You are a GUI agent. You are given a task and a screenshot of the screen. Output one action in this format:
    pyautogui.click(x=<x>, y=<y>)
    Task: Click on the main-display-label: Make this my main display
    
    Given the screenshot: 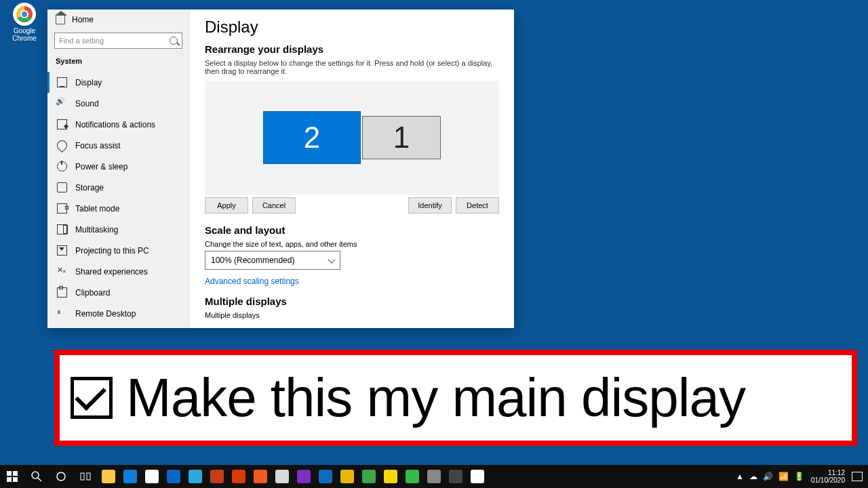 What is the action you would take?
    pyautogui.click(x=435, y=398)
    